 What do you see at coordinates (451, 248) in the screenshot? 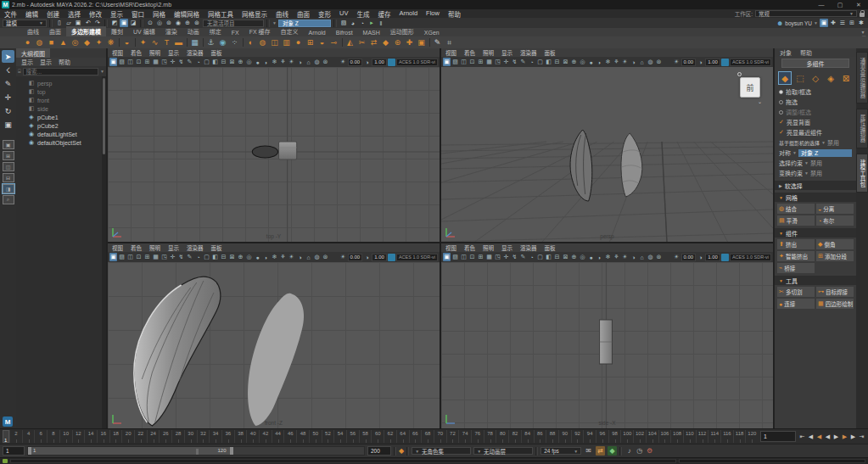
I see `viewport-menu-item: 视图` at bounding box center [451, 248].